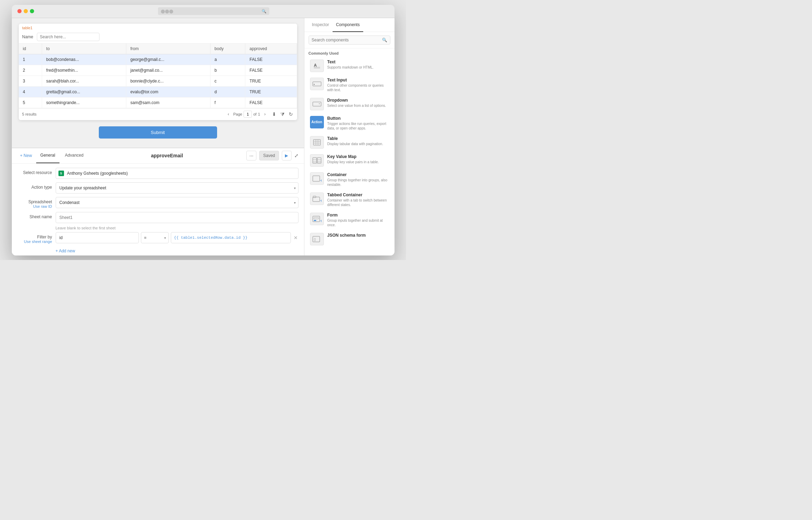 The image size is (812, 520). I want to click on use-raw-id-link: Use raw ID, so click(42, 206).